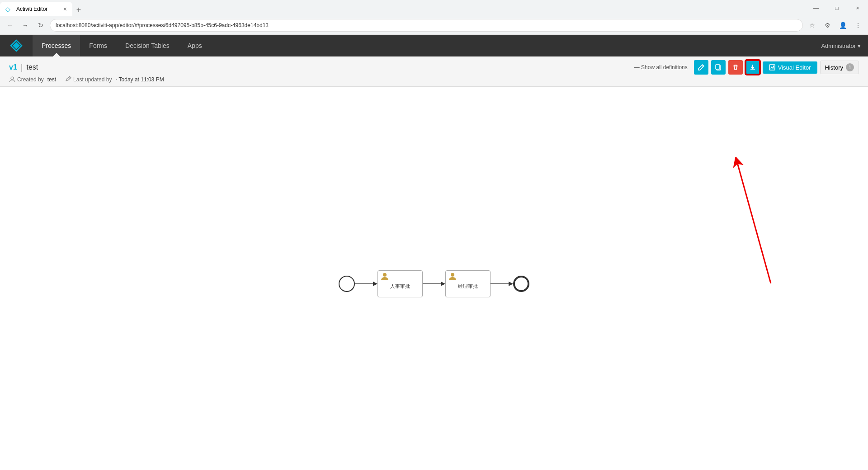 This screenshot has height=470, width=868. What do you see at coordinates (13, 67) in the screenshot?
I see `version-badge: v1` at bounding box center [13, 67].